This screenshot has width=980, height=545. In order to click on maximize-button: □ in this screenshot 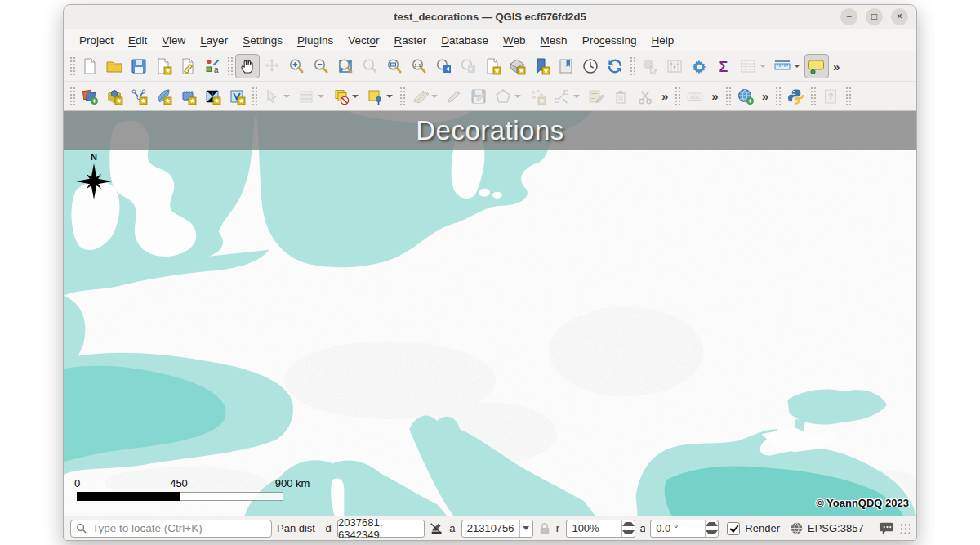, I will do `click(874, 16)`.